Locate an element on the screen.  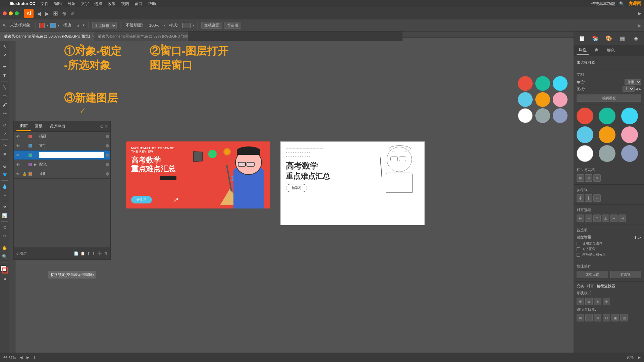
free-transform-tool: ⊞ is located at coordinates (5, 154).